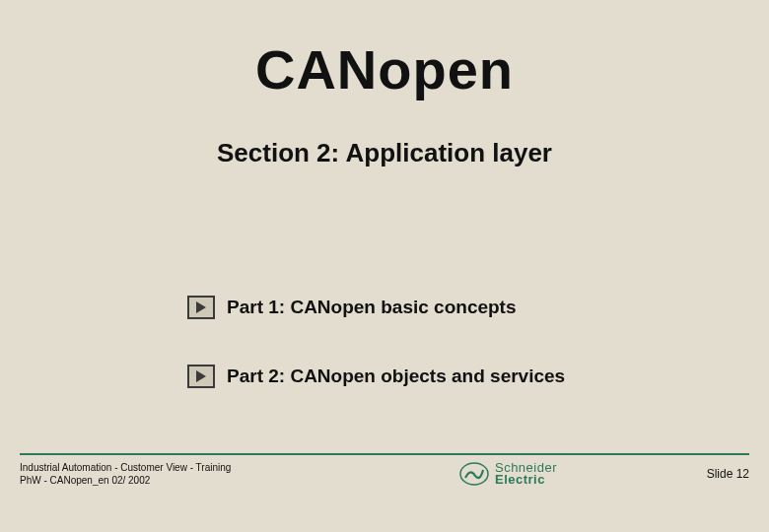 This screenshot has width=769, height=532. I want to click on nav-item-label: Part 2: CANopen objects and services, so click(396, 376).